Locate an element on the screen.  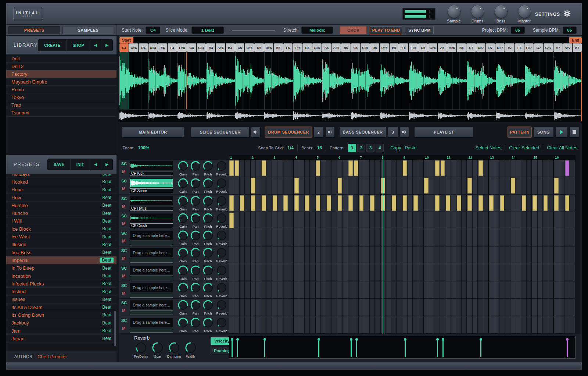
velocity-marker is located at coordinates (232, 349).